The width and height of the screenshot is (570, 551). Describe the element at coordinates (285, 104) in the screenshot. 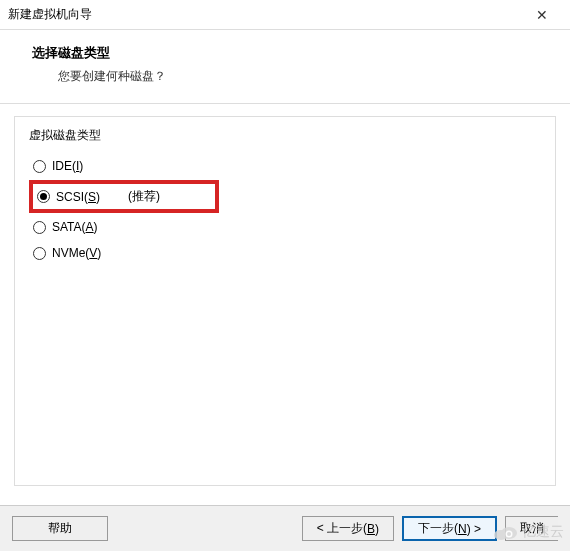

I see `divider` at that location.